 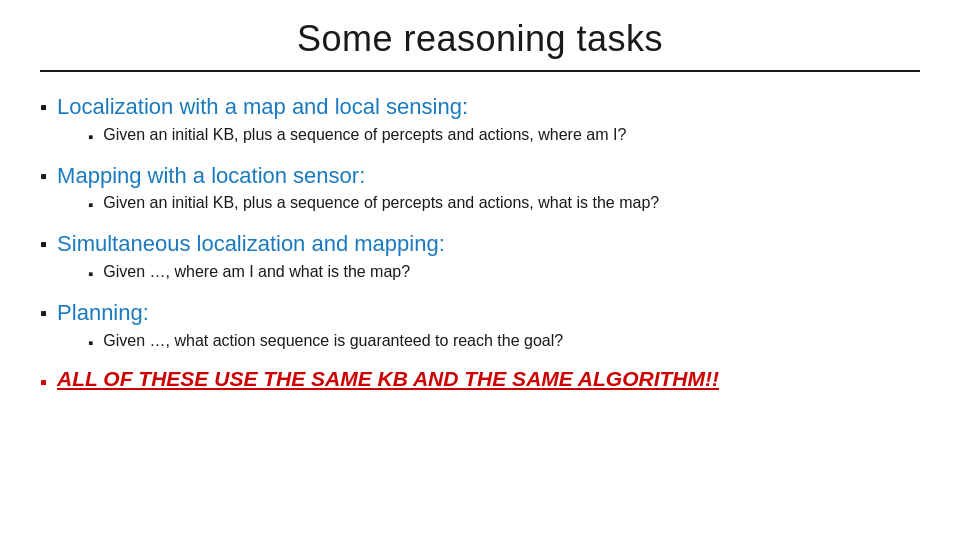 I want to click on section-mapping: ▪ Mapping with a location sensor: ▪ Give…, so click(x=480, y=190).